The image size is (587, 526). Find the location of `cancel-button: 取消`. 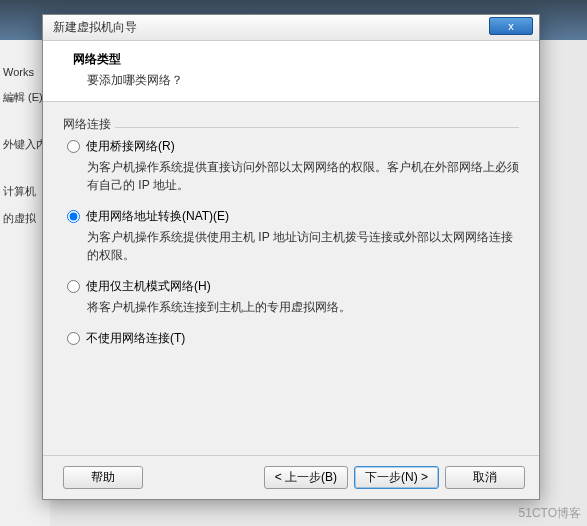

cancel-button: 取消 is located at coordinates (485, 478).